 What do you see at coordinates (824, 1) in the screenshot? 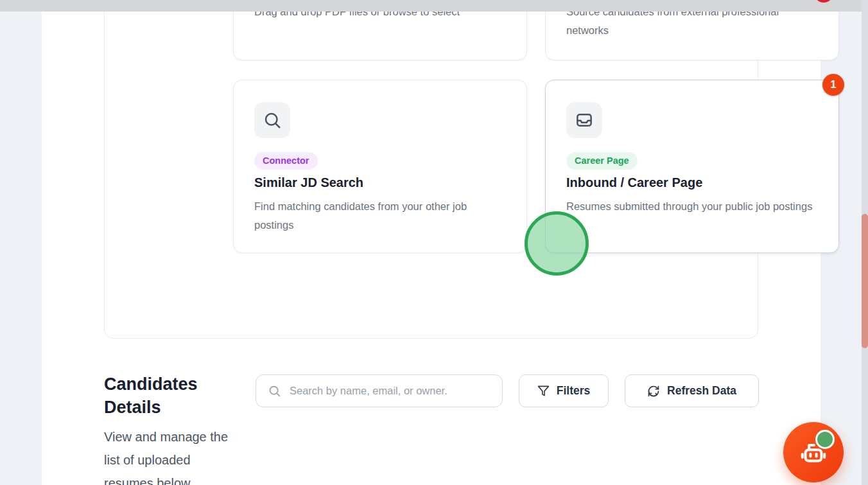
I see `notification-dot` at bounding box center [824, 1].